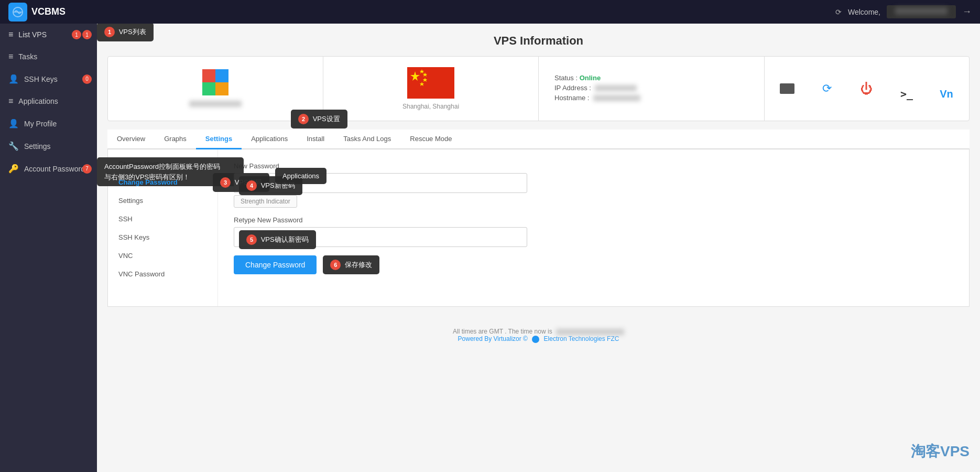  I want to click on reload-button: ⟳, so click(827, 89).